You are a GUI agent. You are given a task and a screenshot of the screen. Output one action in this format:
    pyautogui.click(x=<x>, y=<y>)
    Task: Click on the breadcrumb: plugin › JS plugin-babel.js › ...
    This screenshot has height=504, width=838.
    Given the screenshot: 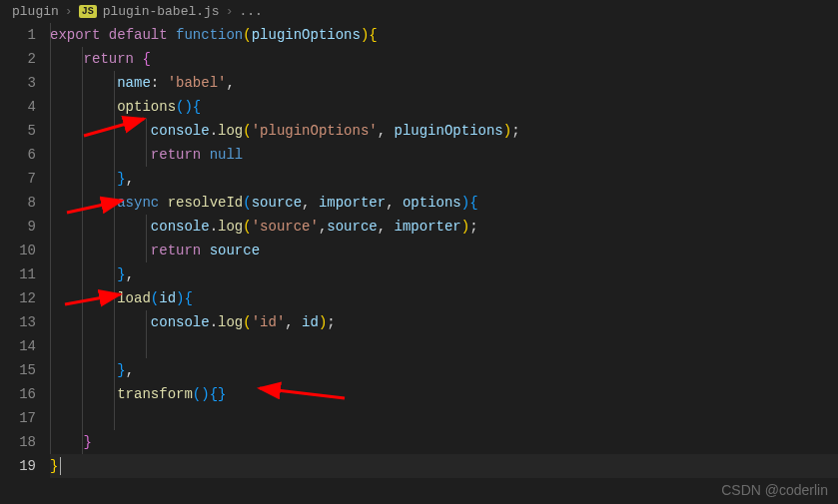 What is the action you would take?
    pyautogui.click(x=419, y=12)
    